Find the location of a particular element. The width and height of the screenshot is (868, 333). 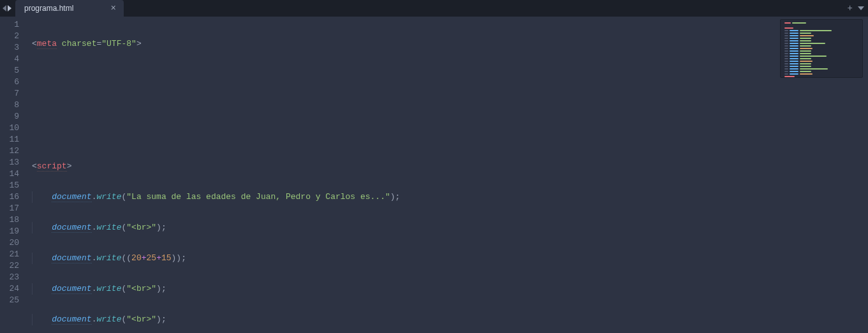

tab-menu-icon is located at coordinates (861, 8).